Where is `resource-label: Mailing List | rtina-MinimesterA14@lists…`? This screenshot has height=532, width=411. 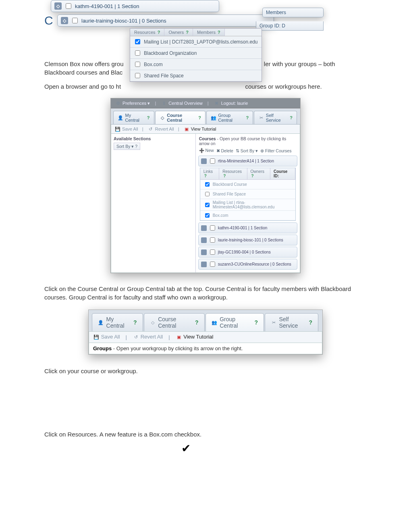 resource-label: Mailing List | rtina-MinimesterA14@lists… is located at coordinates (252, 205).